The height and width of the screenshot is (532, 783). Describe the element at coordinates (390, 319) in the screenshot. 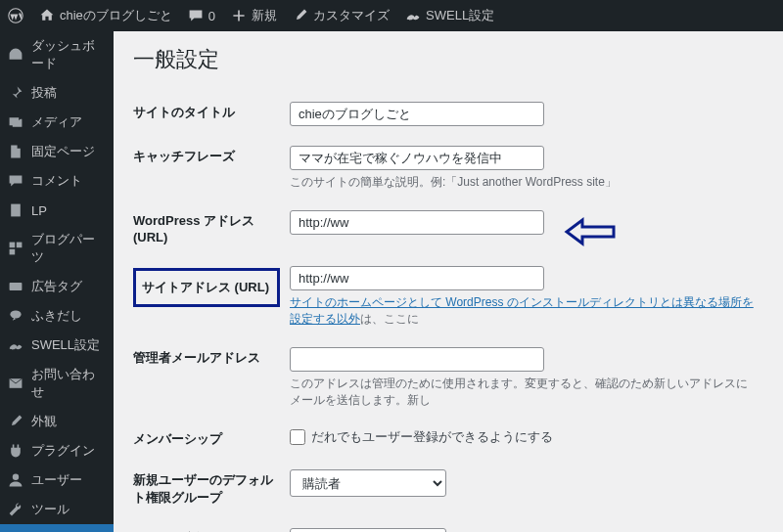

I see `siteurl-desc-rest: は、ここに` at that location.